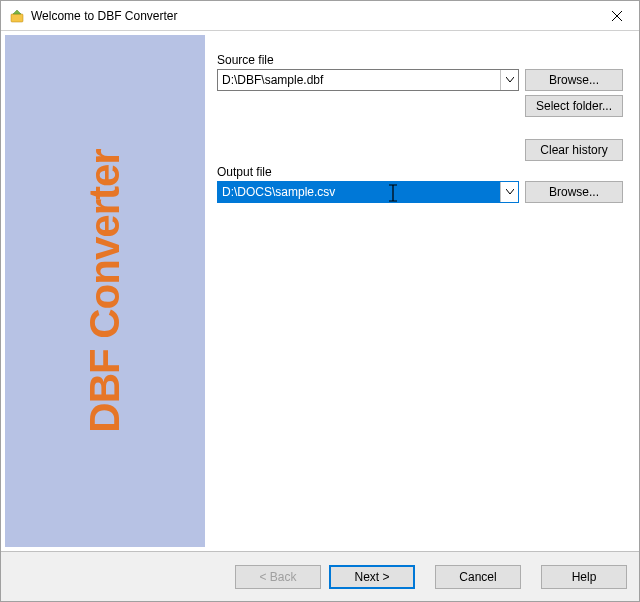 Image resolution: width=640 pixels, height=602 pixels. I want to click on help-button: Help, so click(584, 577).